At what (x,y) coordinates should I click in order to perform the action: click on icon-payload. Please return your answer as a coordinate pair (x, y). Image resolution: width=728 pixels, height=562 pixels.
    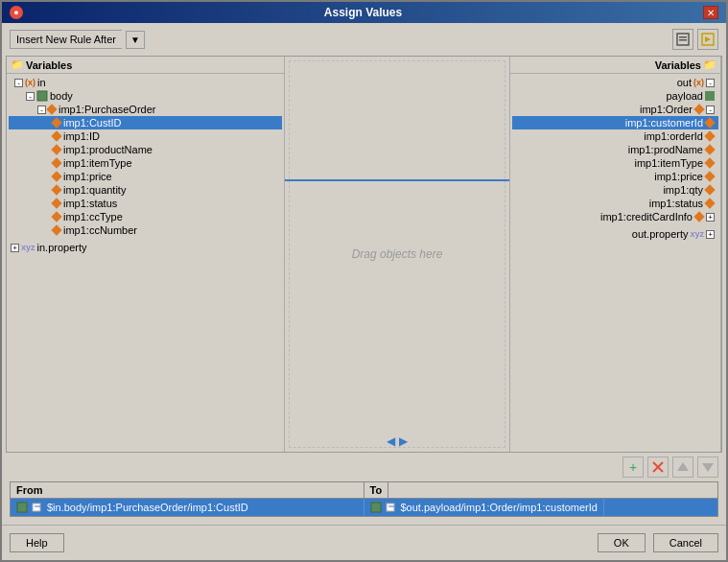
    Looking at the image, I should click on (710, 96).